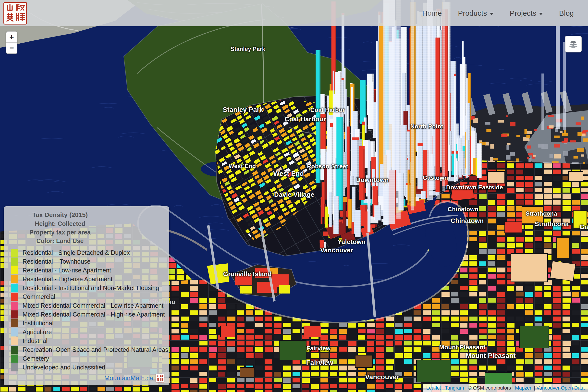 This screenshot has height=392, width=588. What do you see at coordinates (86, 358) in the screenshot?
I see `legend-item-cemetery: Cemetery` at bounding box center [86, 358].